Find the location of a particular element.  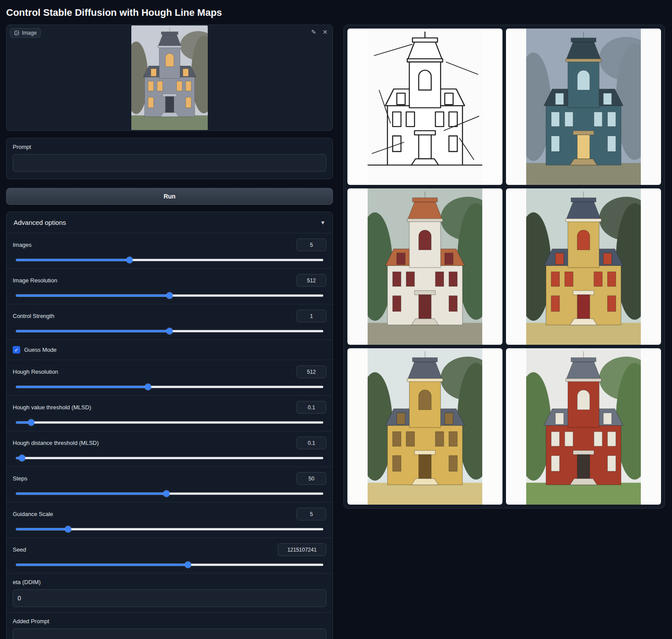

slider-handle-hough-value-threshold-mlsd is located at coordinates (32, 422).